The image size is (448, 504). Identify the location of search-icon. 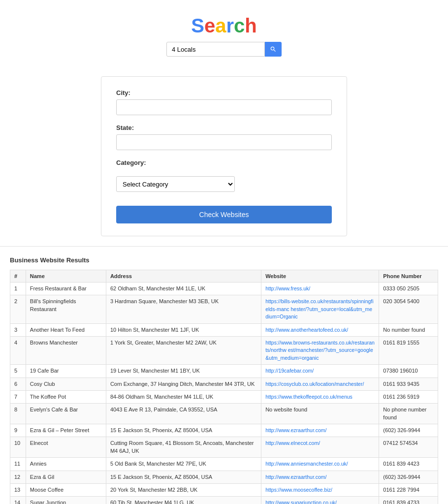
(273, 49).